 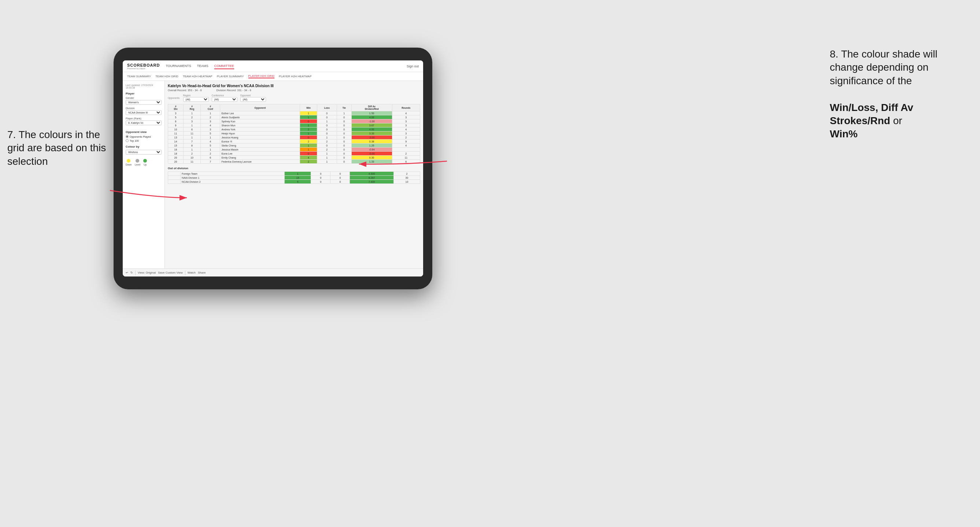 I want to click on subnav-team-h2h-grid: TEAM H2H GRID, so click(x=167, y=76).